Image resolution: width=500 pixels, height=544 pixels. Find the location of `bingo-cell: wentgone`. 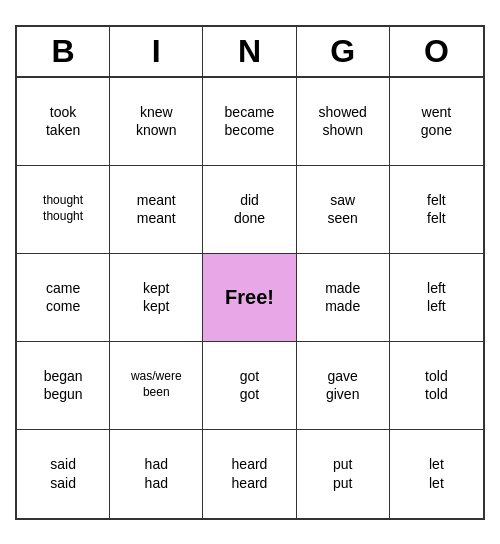

bingo-cell: wentgone is located at coordinates (436, 122).